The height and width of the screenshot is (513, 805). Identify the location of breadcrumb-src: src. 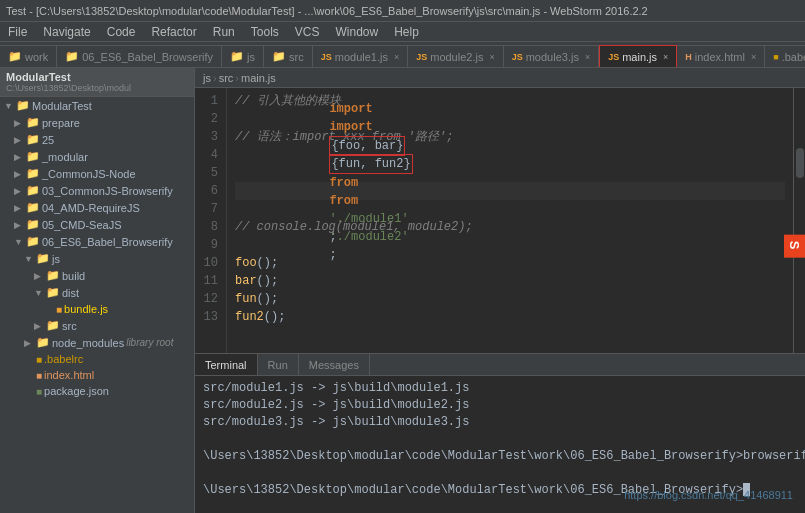
(226, 78).